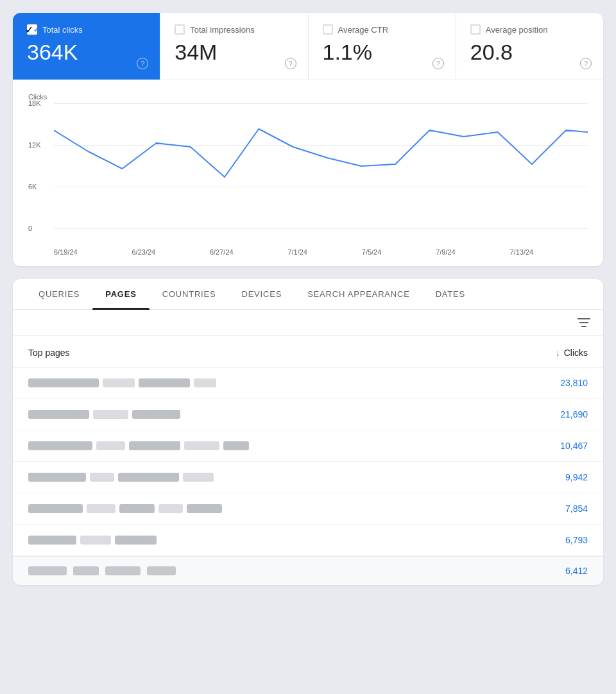 This screenshot has height=694, width=616. What do you see at coordinates (576, 477) in the screenshot?
I see `row-clicks-3: 9,942` at bounding box center [576, 477].